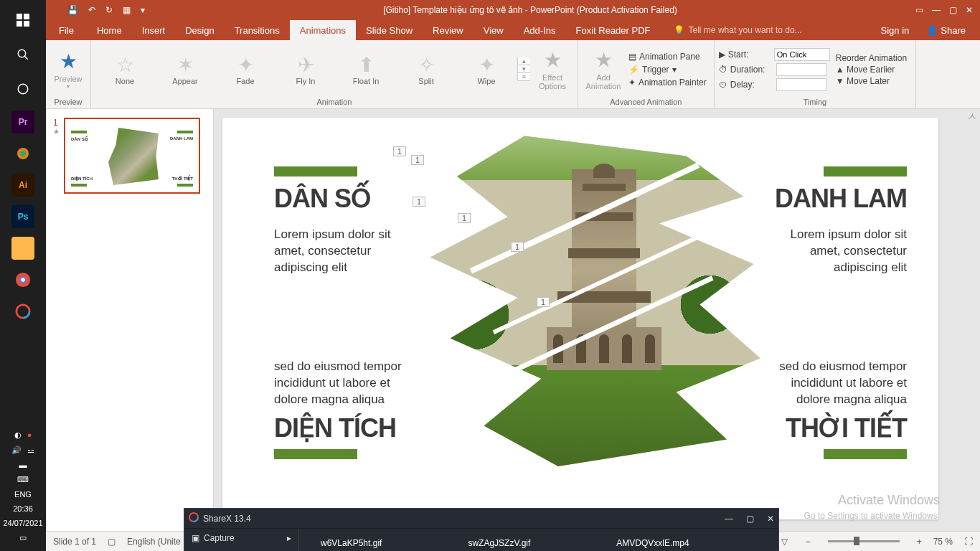 The height and width of the screenshot is (551, 980). Describe the element at coordinates (667, 57) in the screenshot. I see `animation-pane-button: ▤Animation Pane` at that location.